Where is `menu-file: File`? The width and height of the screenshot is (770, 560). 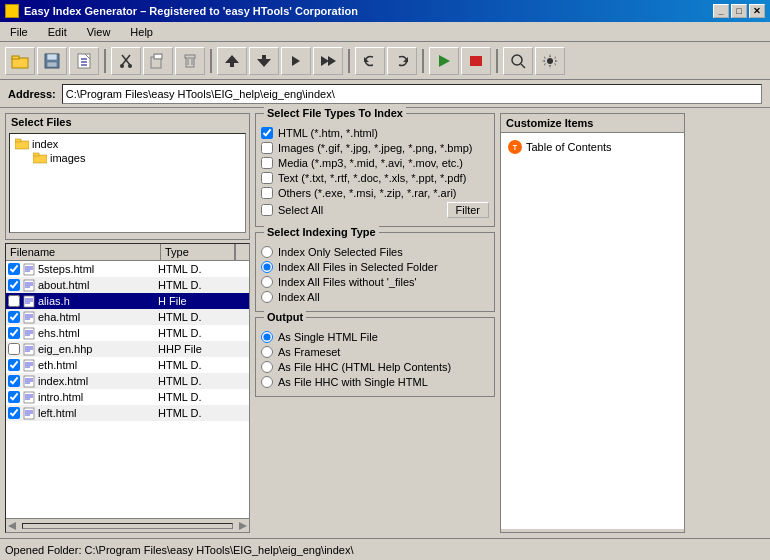
menu-file: File is located at coordinates (19, 32).